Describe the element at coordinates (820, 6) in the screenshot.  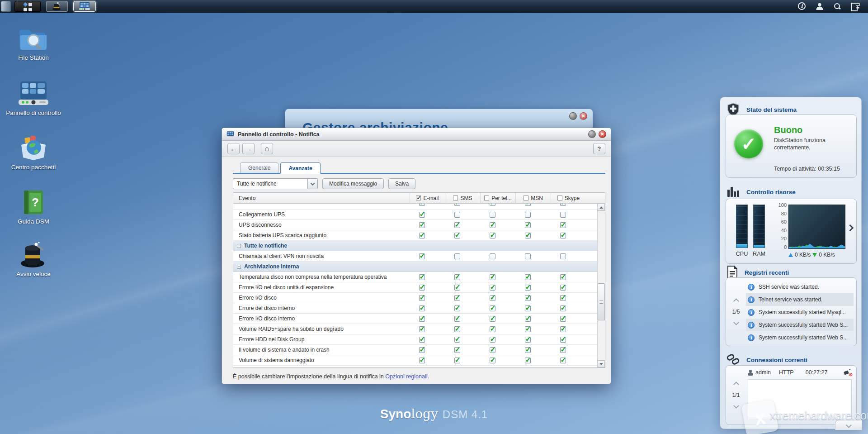
I see `user-icon` at that location.